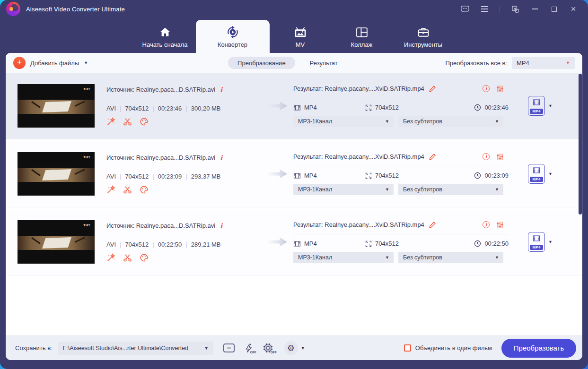 This screenshot has height=369, width=588. Describe the element at coordinates (543, 63) in the screenshot. I see `convert-all-select: MP4 ▼` at that location.